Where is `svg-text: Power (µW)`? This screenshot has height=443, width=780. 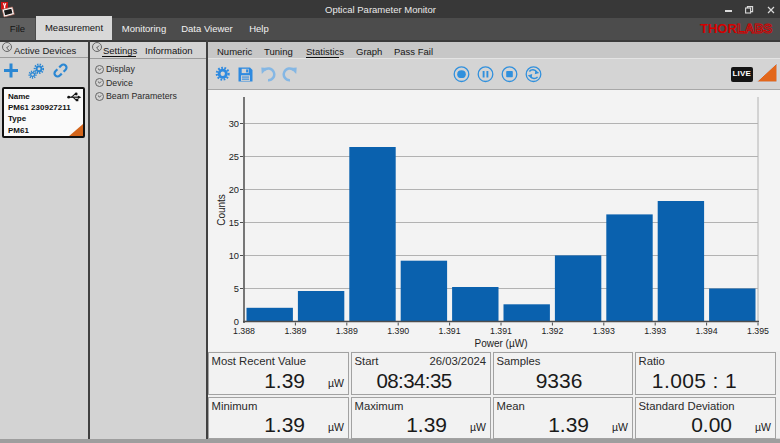 svg-text: Power (µW) is located at coordinates (502, 344).